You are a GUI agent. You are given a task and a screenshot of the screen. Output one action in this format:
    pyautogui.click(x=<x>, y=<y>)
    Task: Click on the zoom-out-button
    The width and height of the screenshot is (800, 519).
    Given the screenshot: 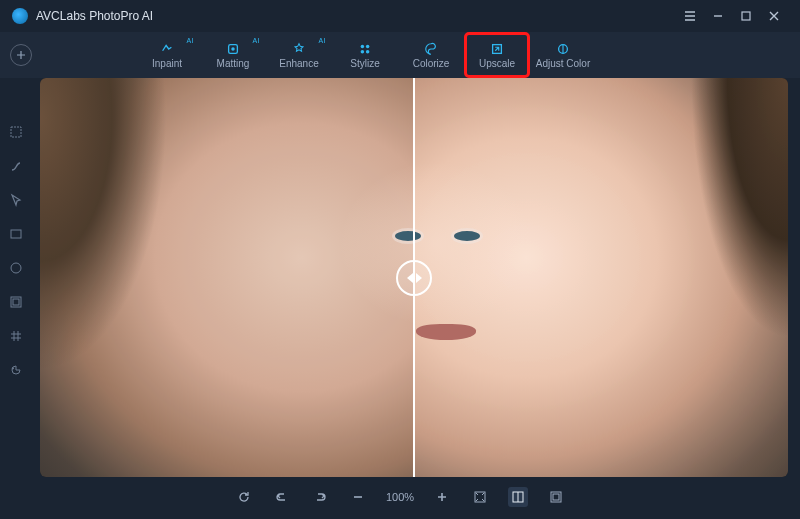 What is the action you would take?
    pyautogui.click(x=358, y=497)
    